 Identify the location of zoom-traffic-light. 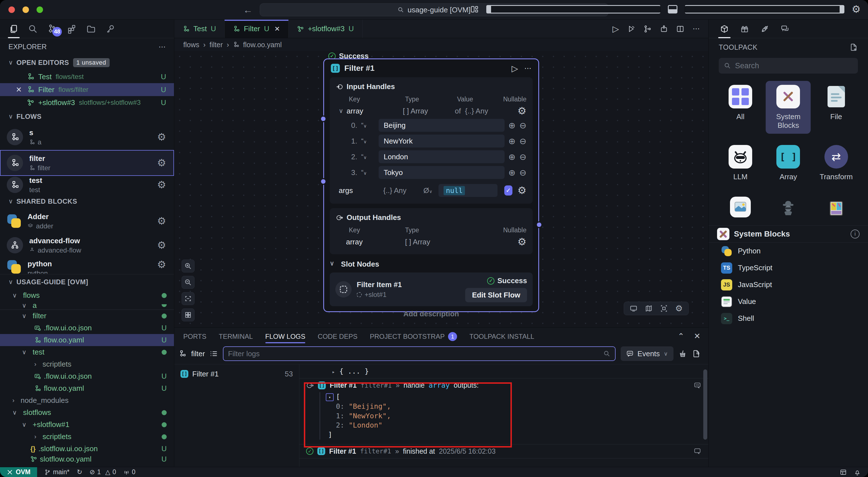
(40, 9).